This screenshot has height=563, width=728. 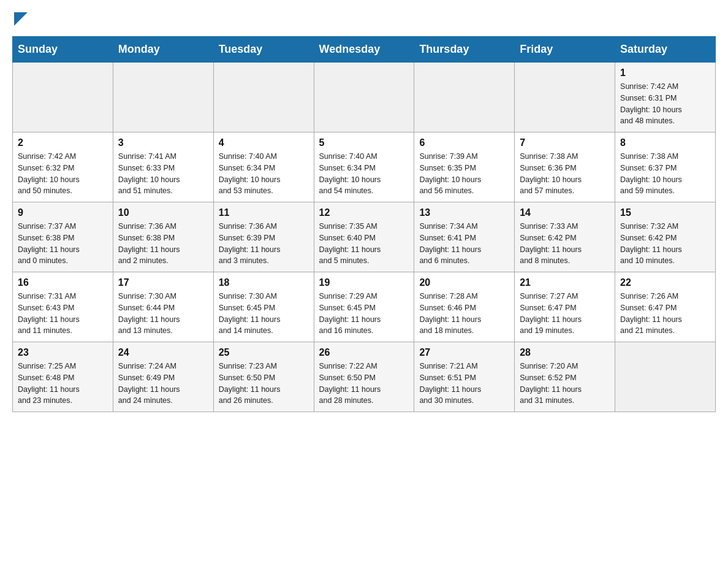 I want to click on calendar-day-cell: 23Sunrise: 7:25 AM Sunset: 6:48 PM Dayli…, so click(x=63, y=377).